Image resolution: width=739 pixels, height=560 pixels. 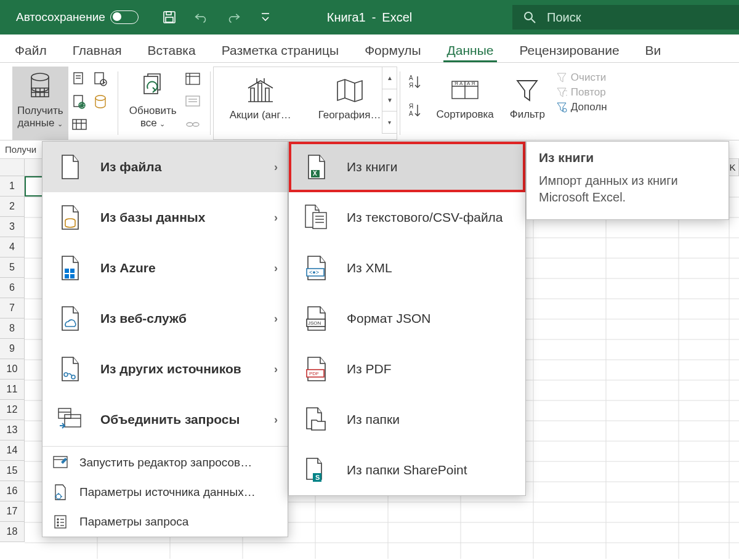 I want to click on name-box: Получи, so click(x=21, y=149).